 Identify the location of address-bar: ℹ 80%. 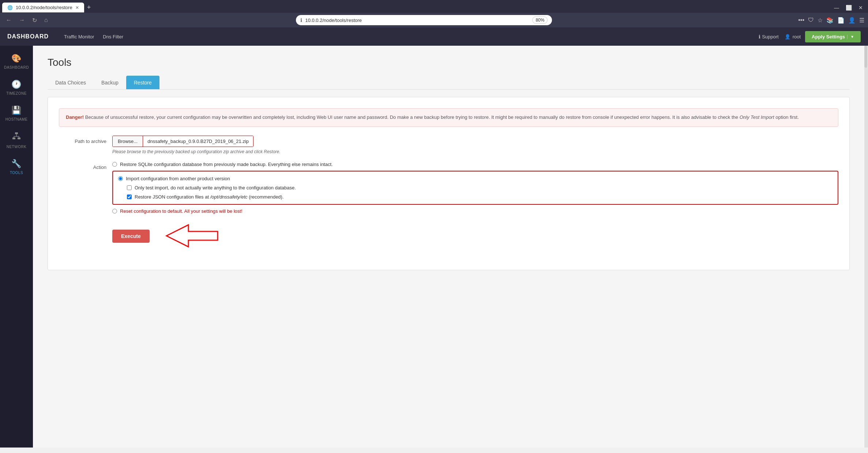
(424, 20).